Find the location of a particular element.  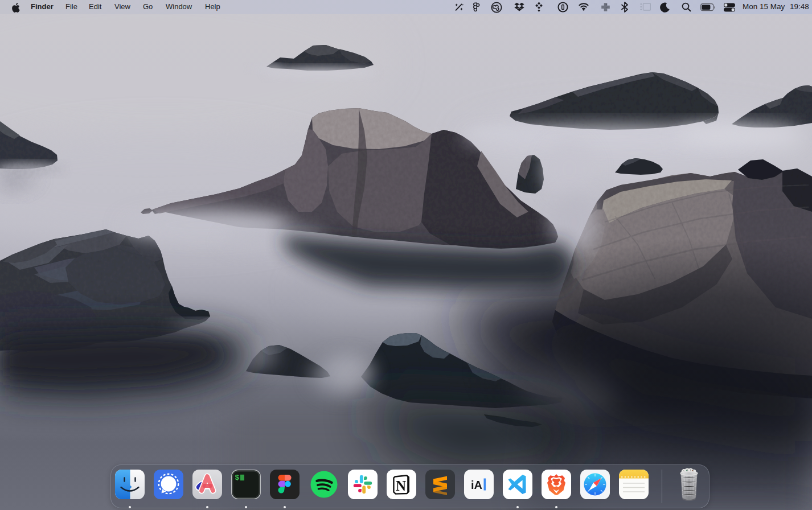

svg-text: iA is located at coordinates (477, 485).